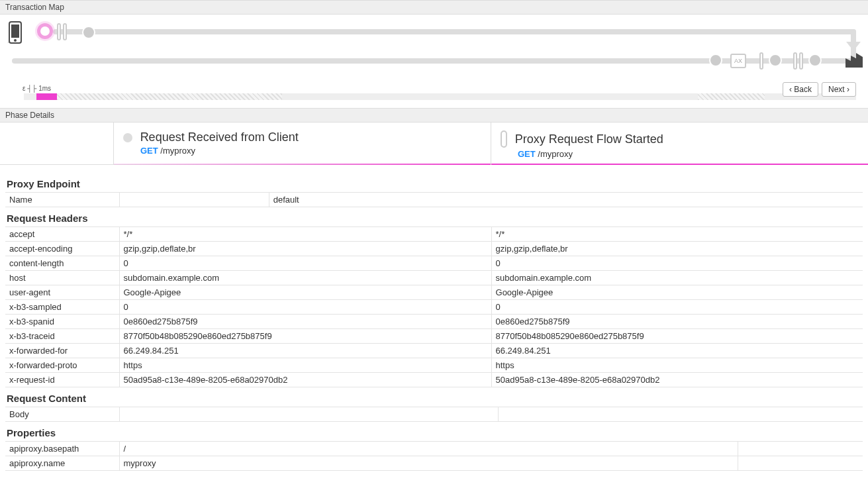 The height and width of the screenshot is (498, 868). What do you see at coordinates (57, 143) in the screenshot?
I see `phase-spacer` at bounding box center [57, 143].